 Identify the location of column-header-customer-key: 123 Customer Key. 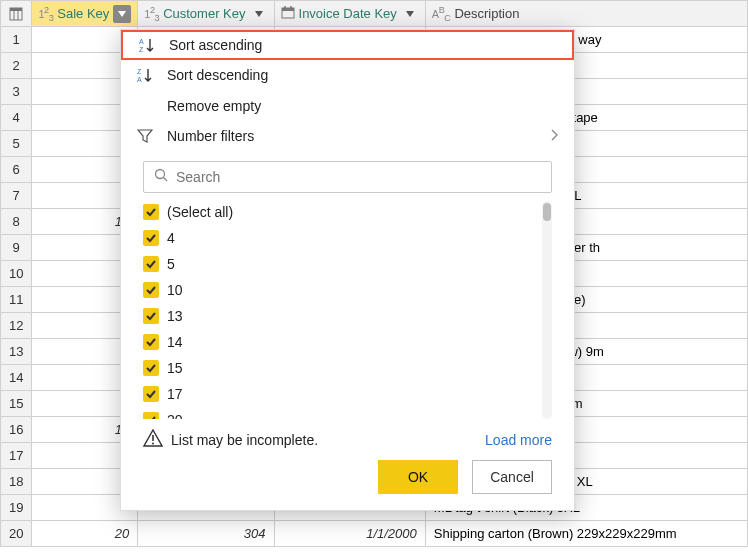
(206, 14).